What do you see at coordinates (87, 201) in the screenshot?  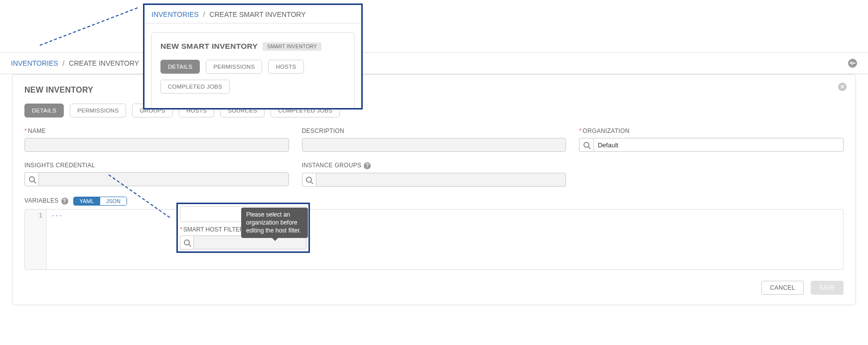 I see `yaml-toggle: YAML` at bounding box center [87, 201].